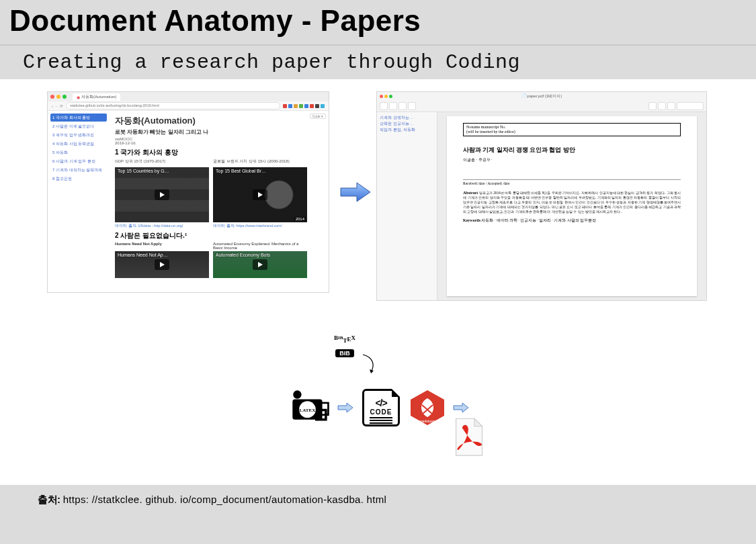  Describe the element at coordinates (345, 353) in the screenshot. I see `bib-badge: BIB` at that location.